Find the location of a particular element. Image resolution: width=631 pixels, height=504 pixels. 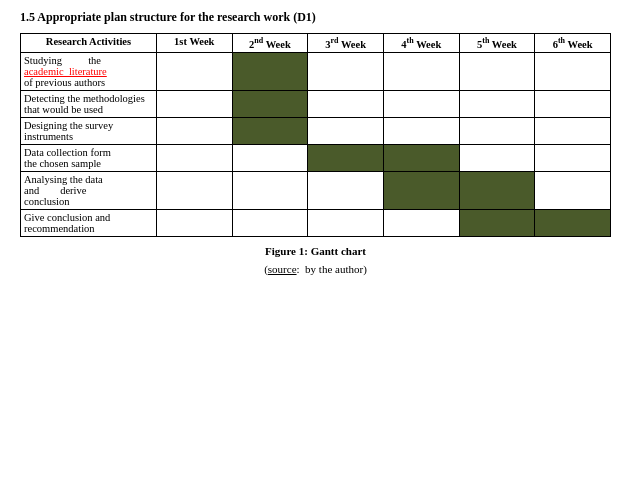

activity-cell: Data collection form the chosen sample is located at coordinates (89, 158).